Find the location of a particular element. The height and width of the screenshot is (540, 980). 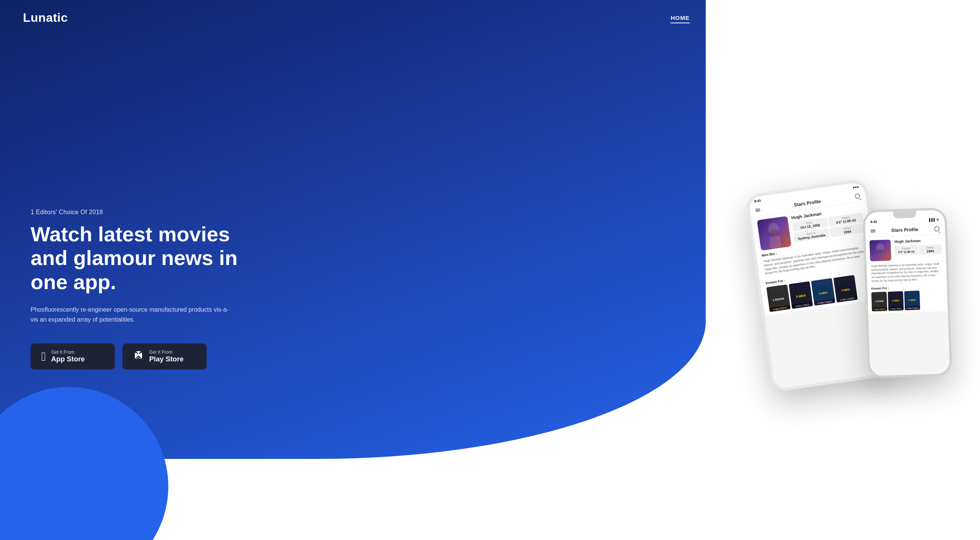

phone-signal-back: ●●● is located at coordinates (856, 187).